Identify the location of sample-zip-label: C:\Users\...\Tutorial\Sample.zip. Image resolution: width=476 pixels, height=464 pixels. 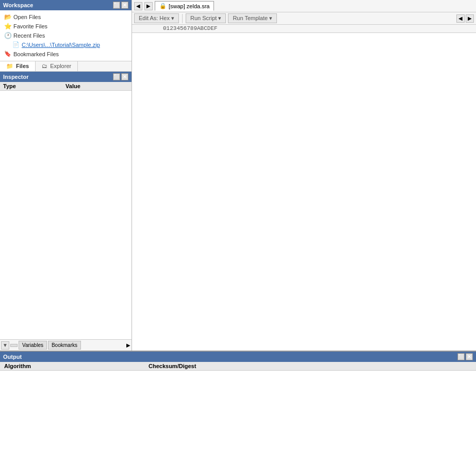
(61, 45).